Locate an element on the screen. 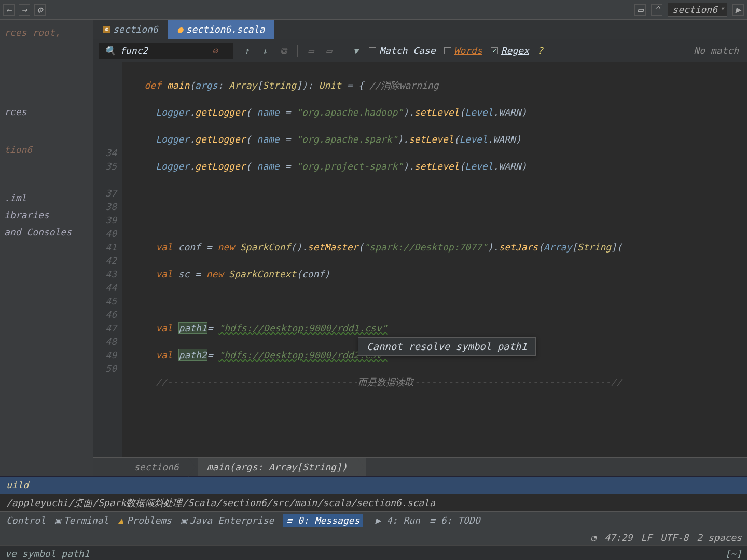 This screenshot has width=747, height=560. sidebar-item: .iml is located at coordinates (47, 198).